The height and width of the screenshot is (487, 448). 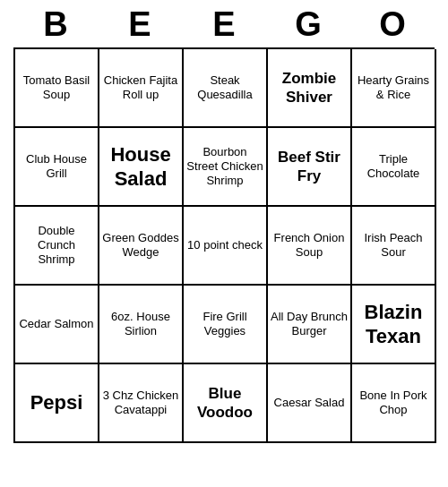 I want to click on bingo-cell-18: All Day Brunch Burger, so click(x=310, y=325).